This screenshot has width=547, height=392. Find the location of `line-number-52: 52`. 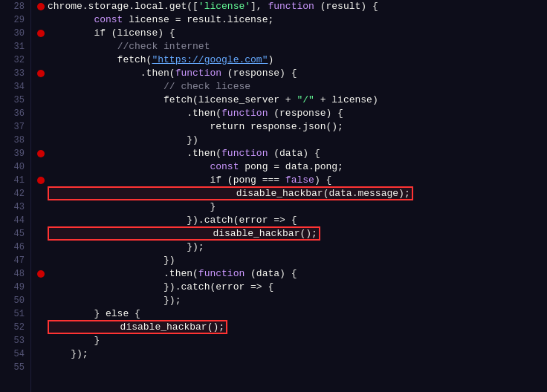

line-number-52: 52 is located at coordinates (15, 327).